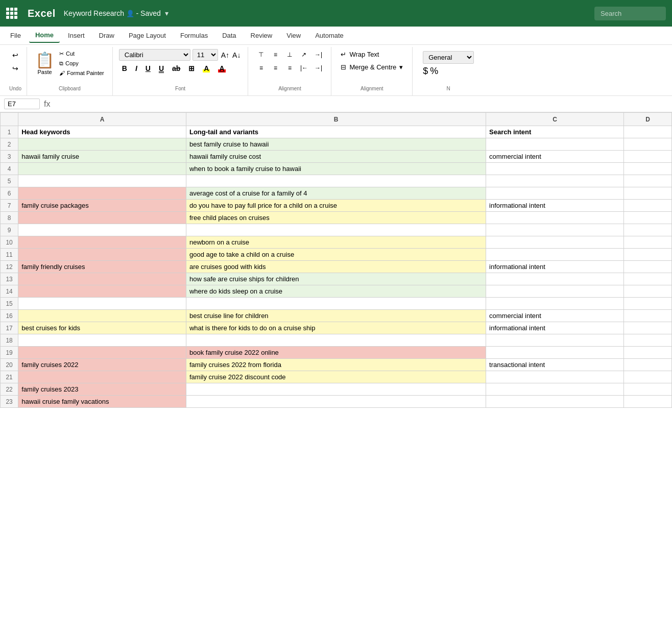 Image resolution: width=672 pixels, height=634 pixels. I want to click on row-number-cell: 3, so click(9, 157).